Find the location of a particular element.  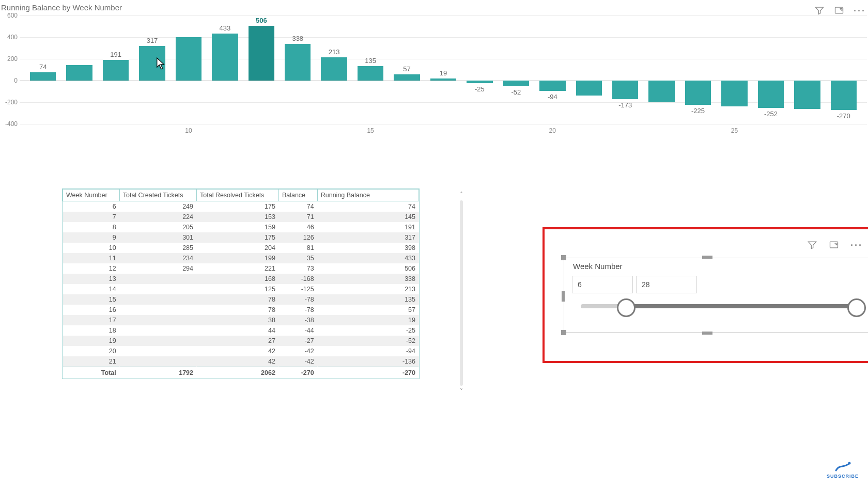

table-header: Running Balance is located at coordinates (368, 195).